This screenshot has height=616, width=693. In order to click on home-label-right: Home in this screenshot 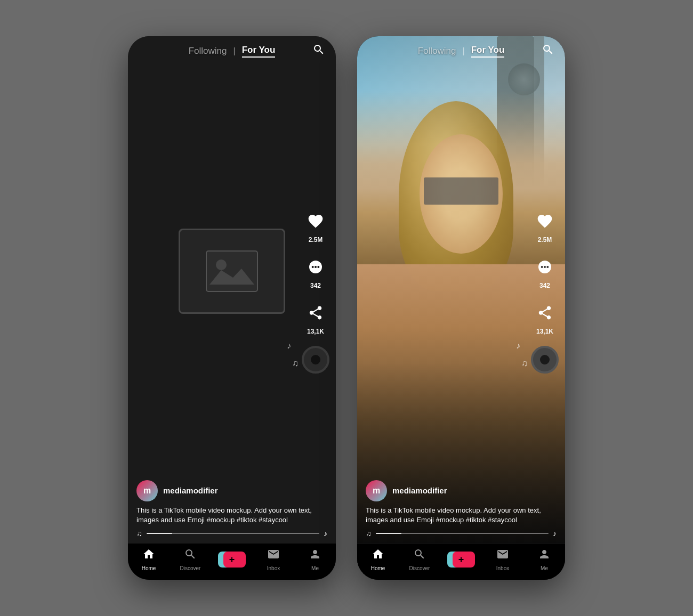, I will do `click(378, 568)`.